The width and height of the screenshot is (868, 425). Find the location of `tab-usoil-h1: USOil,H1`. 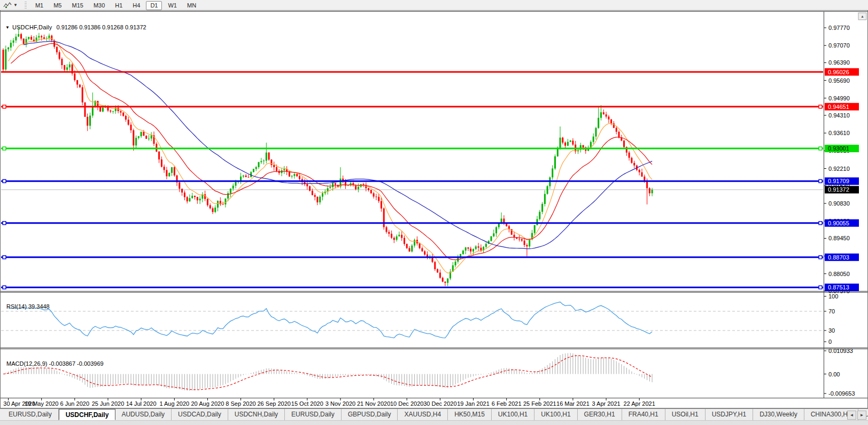

tab-usoil-h1: USOil,H1 is located at coordinates (685, 414).